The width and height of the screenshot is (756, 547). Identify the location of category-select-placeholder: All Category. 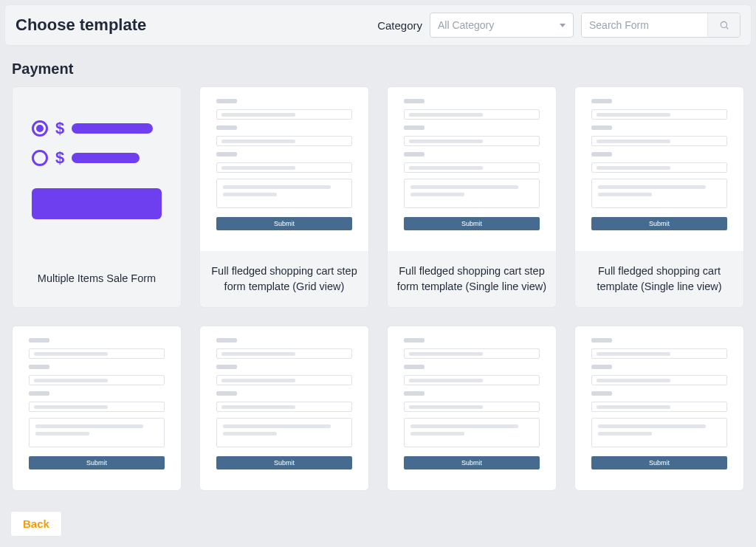
(466, 25).